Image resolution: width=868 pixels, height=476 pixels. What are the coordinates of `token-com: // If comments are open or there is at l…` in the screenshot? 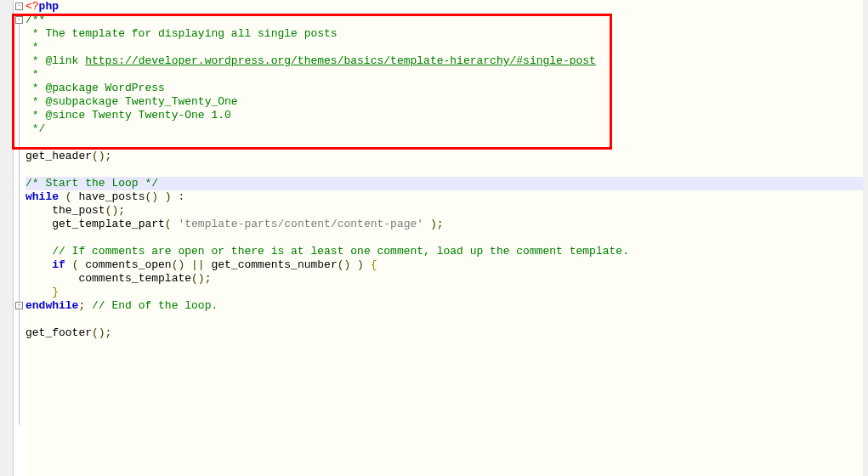 It's located at (340, 252).